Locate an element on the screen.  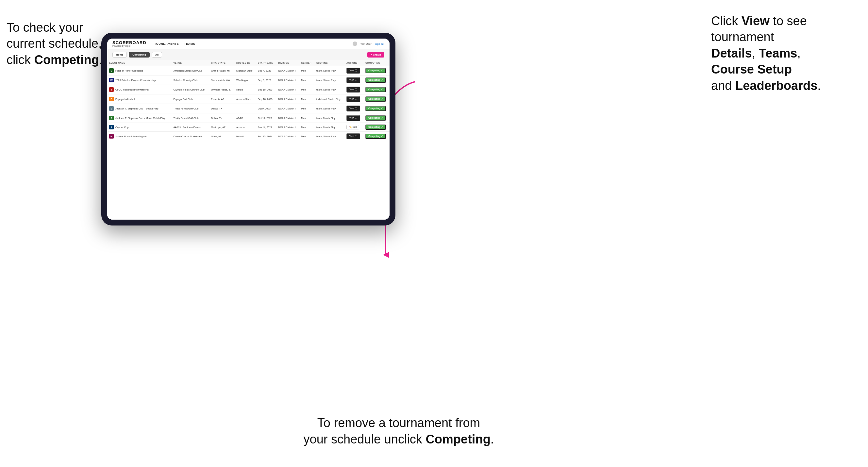
col-city-state: CITY, STATE is located at coordinates (222, 63).